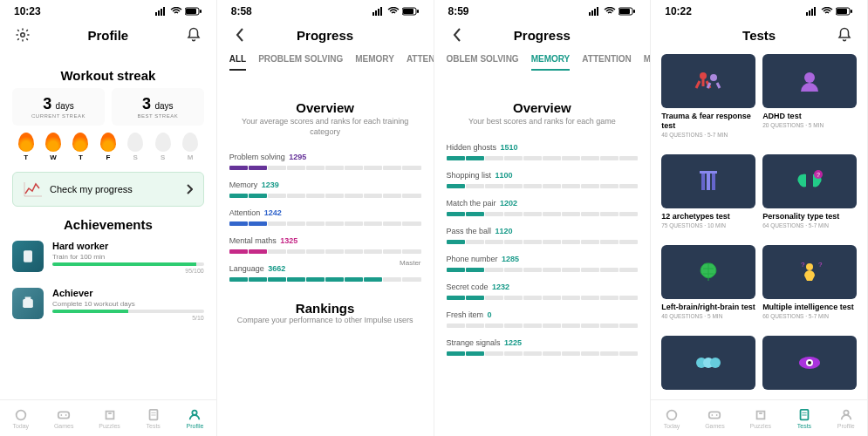 Image resolution: width=868 pixels, height=436 pixels. What do you see at coordinates (708, 363) in the screenshot?
I see `faces-icon` at bounding box center [708, 363].